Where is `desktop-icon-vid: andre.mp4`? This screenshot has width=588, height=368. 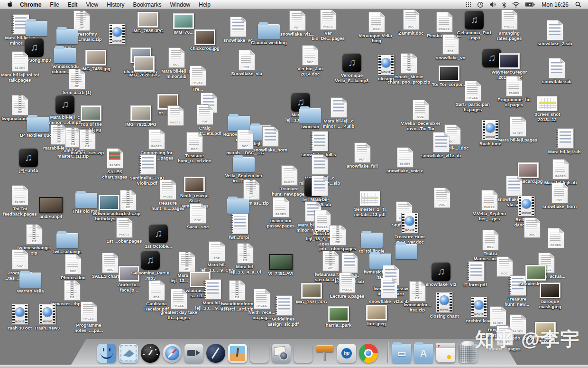
desktop-icon-vid: andre.mp4 is located at coordinates (51, 208).